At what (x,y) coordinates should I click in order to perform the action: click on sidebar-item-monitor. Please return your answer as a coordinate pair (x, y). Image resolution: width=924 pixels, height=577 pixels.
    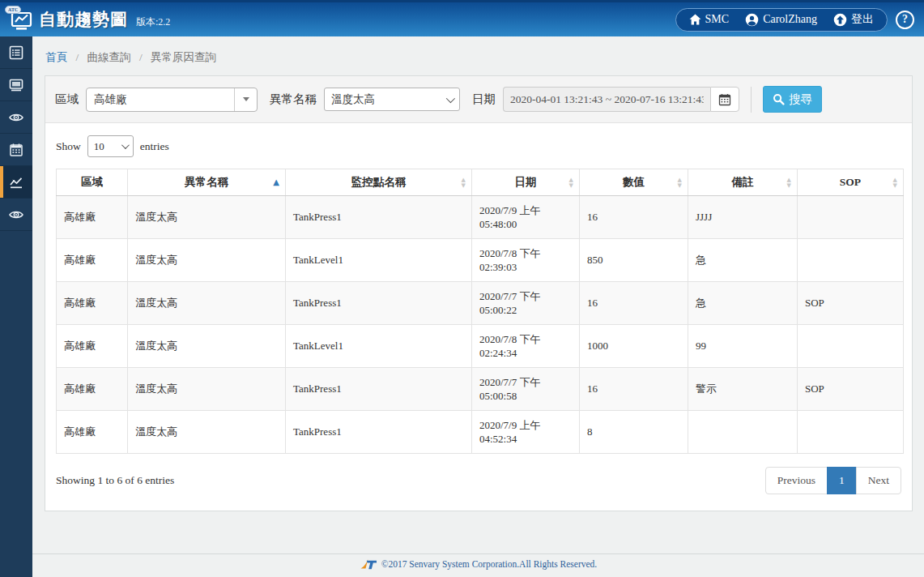
    Looking at the image, I should click on (16, 85).